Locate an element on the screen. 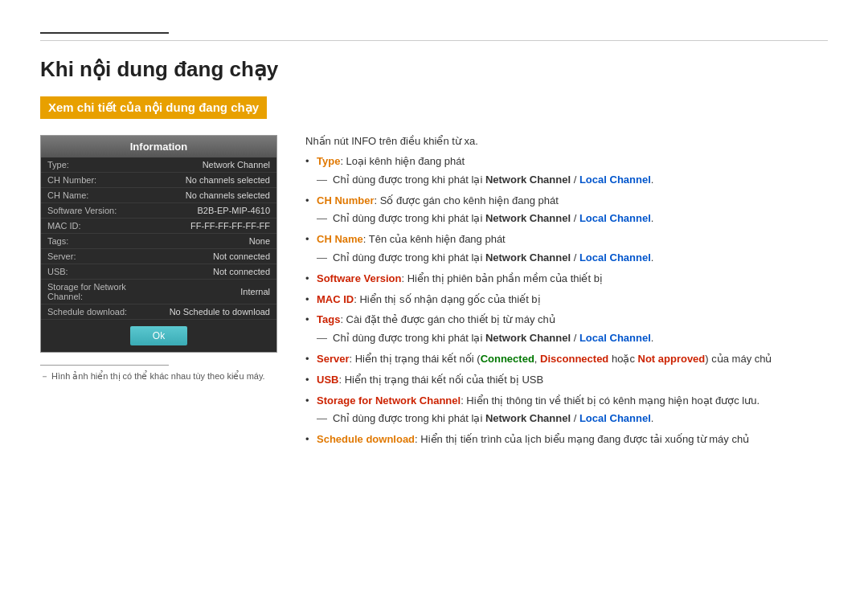 This screenshot has width=868, height=613. footnote: － Hình ảnh hiển thị có thể khác nhau tùy… is located at coordinates (161, 376).